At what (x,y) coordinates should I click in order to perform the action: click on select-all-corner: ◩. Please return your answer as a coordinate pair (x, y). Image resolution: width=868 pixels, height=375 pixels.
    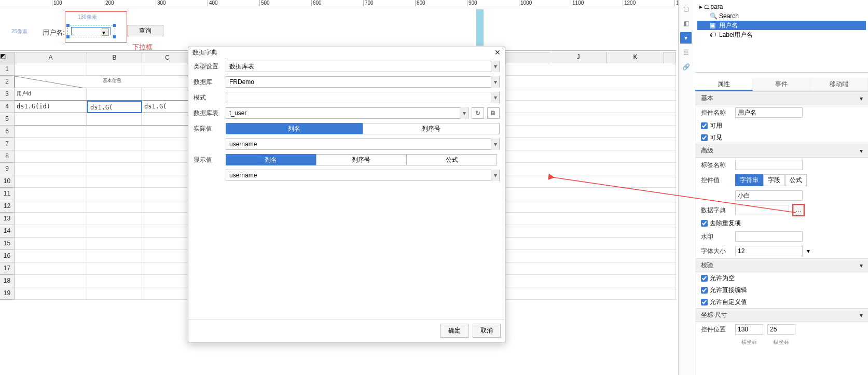
    Looking at the image, I should click on (7, 58).